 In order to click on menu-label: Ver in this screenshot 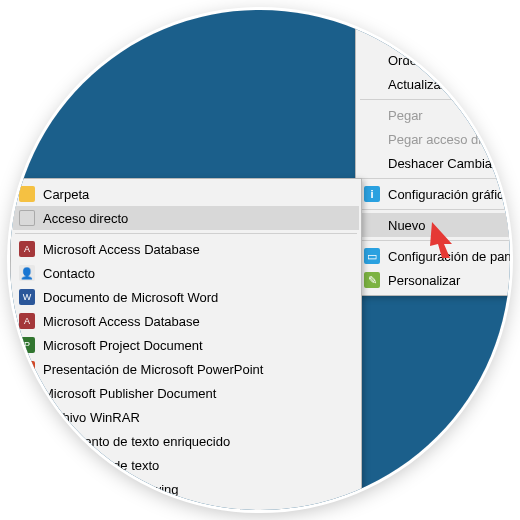, I will do `click(398, 36)`.